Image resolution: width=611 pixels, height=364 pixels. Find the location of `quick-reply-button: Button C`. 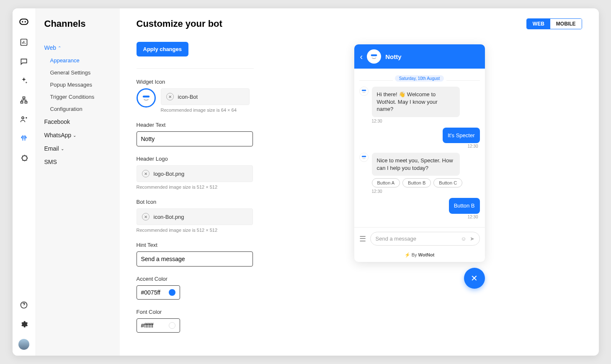

quick-reply-button: Button C is located at coordinates (448, 183).